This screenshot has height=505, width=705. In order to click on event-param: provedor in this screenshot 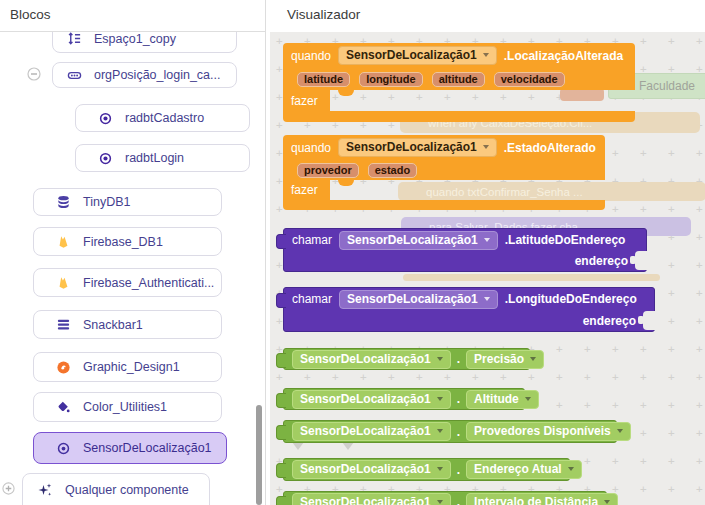, I will do `click(328, 170)`.